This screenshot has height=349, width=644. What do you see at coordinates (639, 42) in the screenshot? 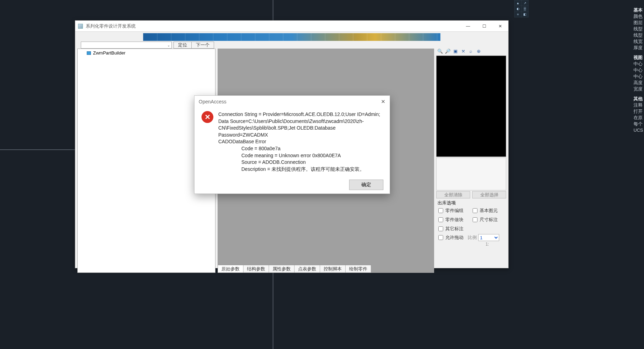
I see `side-item: 线宽` at bounding box center [639, 42].